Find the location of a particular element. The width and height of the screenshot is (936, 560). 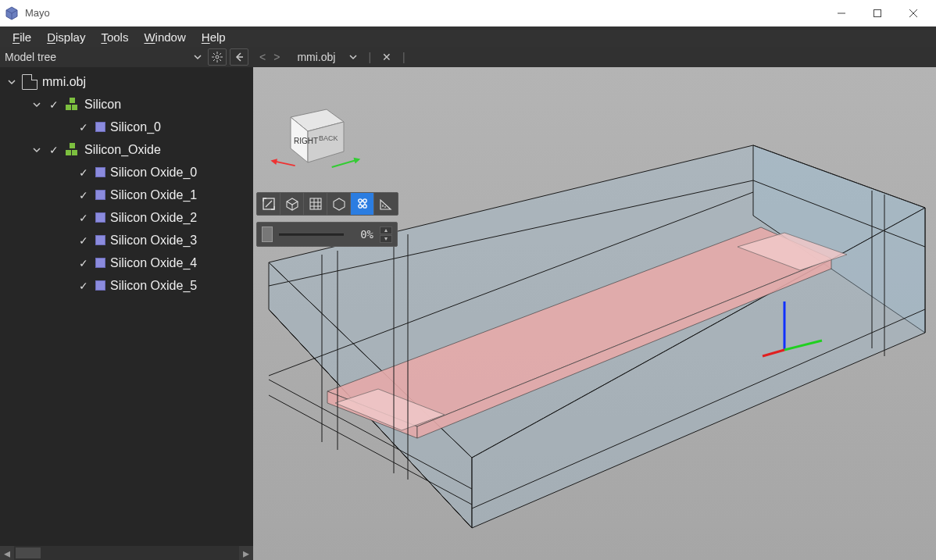

tree-root-row: mmi.obj is located at coordinates (127, 81).